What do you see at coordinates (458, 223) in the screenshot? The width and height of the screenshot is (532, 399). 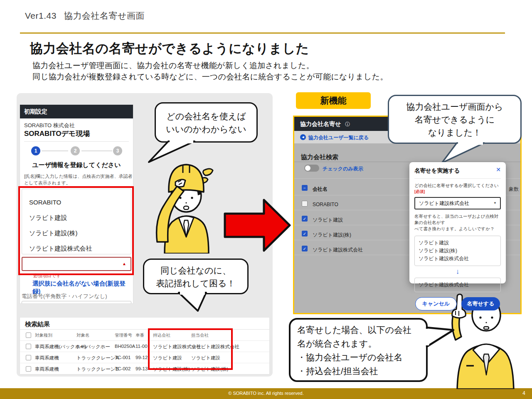 I see `merge-modal: 名寄せを実施する ✕ どの会社に名寄せするか選択してください [必須] ソラビト…` at bounding box center [458, 223].